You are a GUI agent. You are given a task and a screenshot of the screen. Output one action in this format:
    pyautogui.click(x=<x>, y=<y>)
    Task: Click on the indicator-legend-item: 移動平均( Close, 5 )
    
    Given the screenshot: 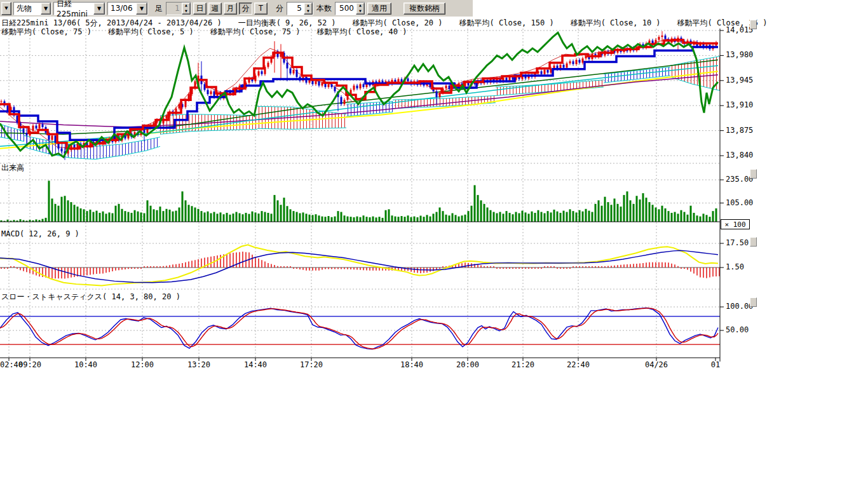 What is the action you would take?
    pyautogui.click(x=151, y=32)
    